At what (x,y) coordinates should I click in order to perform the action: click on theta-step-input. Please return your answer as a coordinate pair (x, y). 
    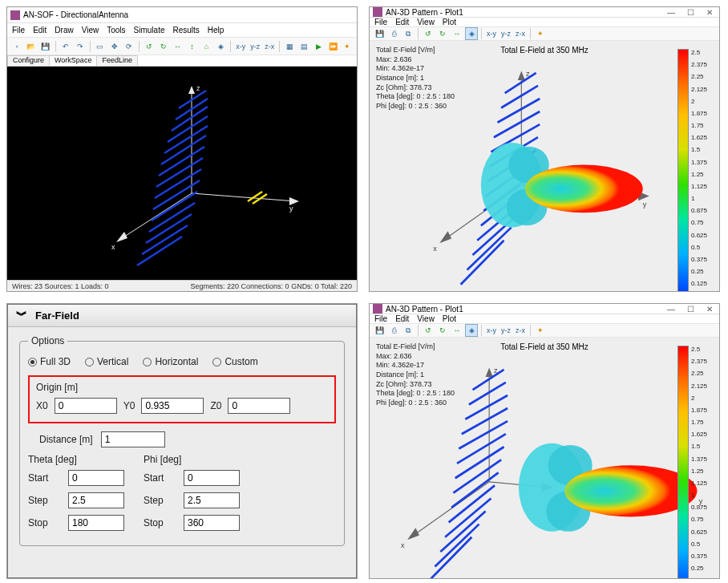
    Looking at the image, I should click on (96, 500).